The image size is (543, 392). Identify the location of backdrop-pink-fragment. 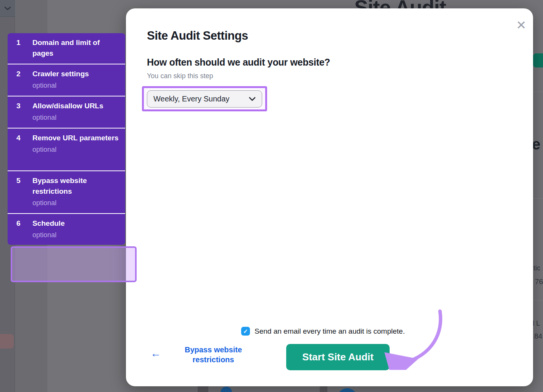
(7, 341).